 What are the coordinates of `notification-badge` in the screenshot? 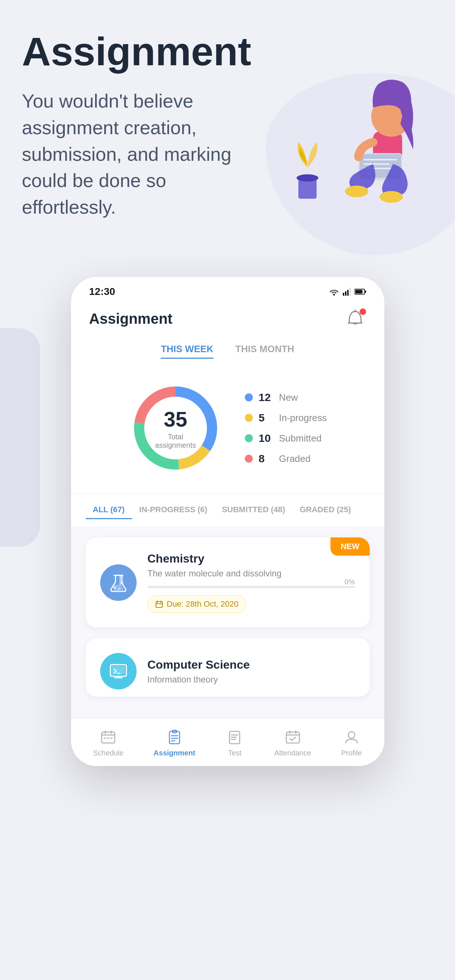 It's located at (363, 312).